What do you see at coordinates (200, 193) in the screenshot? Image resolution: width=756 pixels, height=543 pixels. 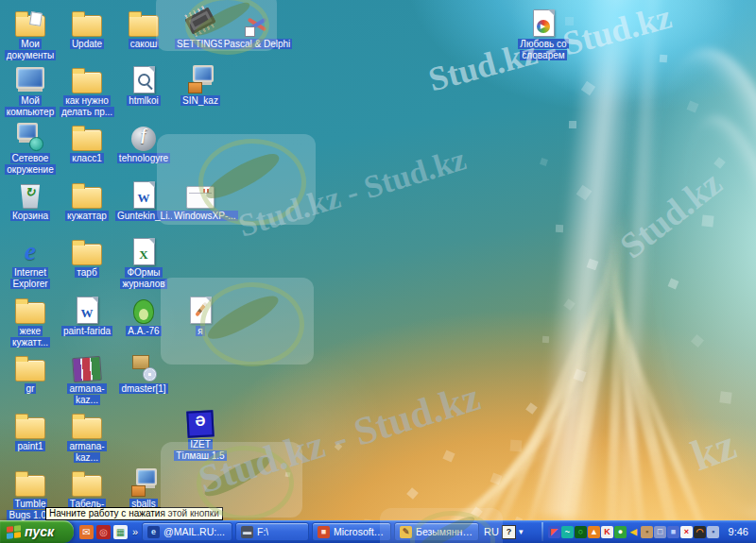 I see `window-icon` at bounding box center [200, 193].